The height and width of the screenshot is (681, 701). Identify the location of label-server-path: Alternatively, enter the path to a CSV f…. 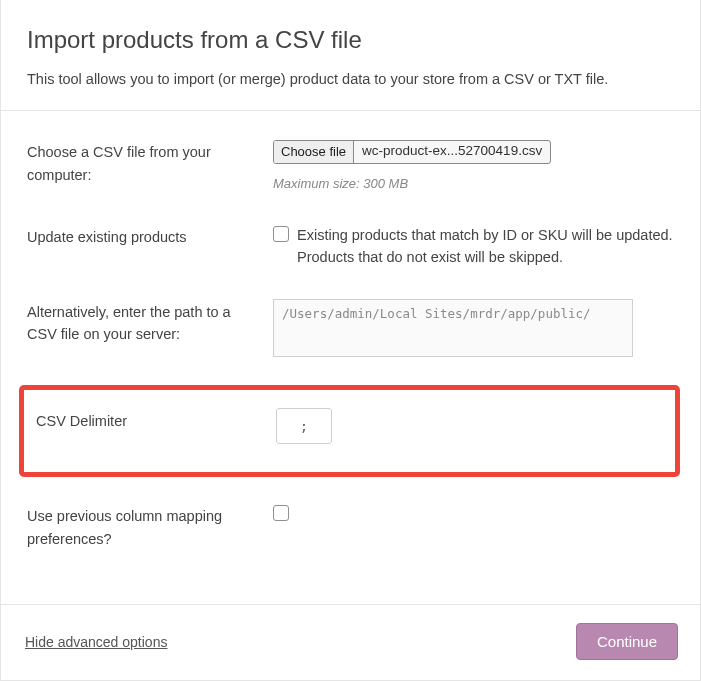
(150, 322).